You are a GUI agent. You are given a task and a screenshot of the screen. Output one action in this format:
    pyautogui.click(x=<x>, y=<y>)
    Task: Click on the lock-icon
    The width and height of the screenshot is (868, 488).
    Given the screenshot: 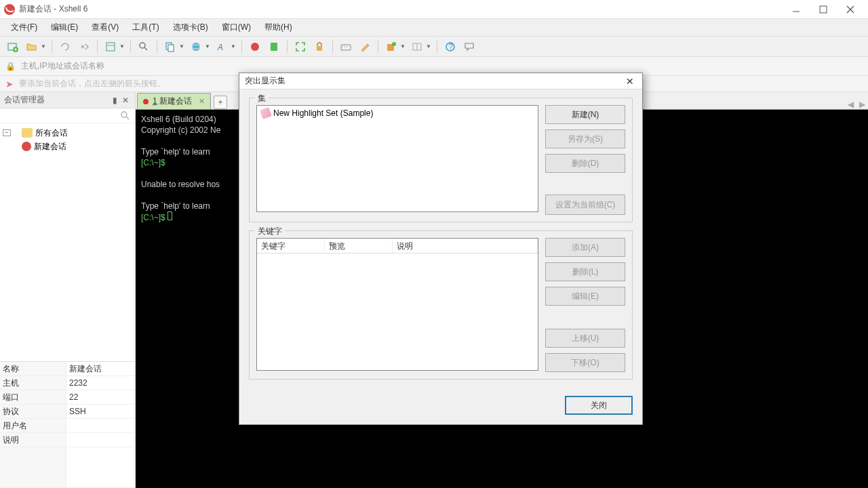 What is the action you would take?
    pyautogui.click(x=319, y=47)
    